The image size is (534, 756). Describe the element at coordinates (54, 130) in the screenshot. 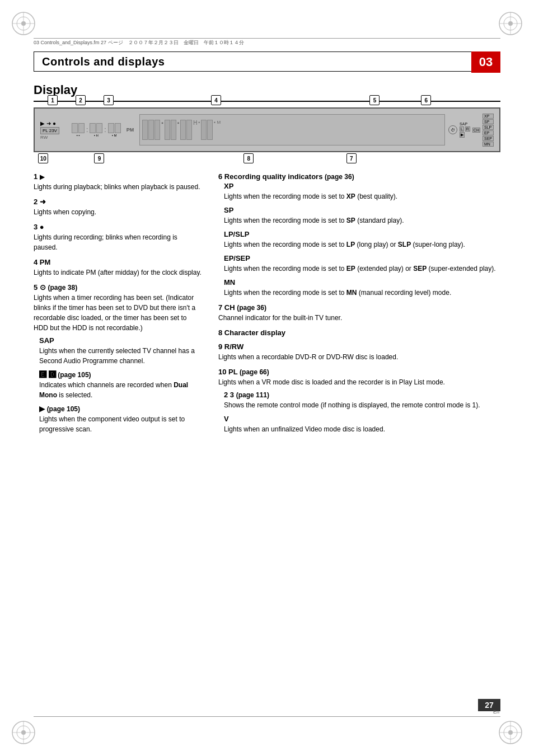

I see `lcd-left: ▶ ➜ ● PL 23V RW` at that location.